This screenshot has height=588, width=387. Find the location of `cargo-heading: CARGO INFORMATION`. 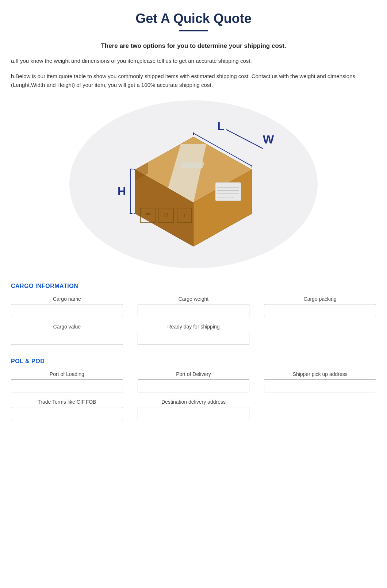

cargo-heading: CARGO INFORMATION is located at coordinates (194, 286).